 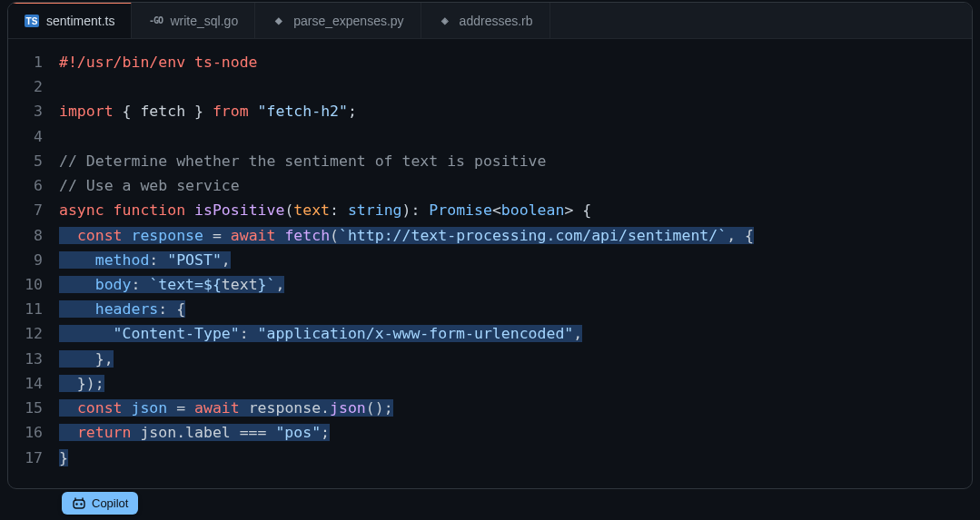 What do you see at coordinates (80, 21) in the screenshot?
I see `tab-label: sentiment.ts` at bounding box center [80, 21].